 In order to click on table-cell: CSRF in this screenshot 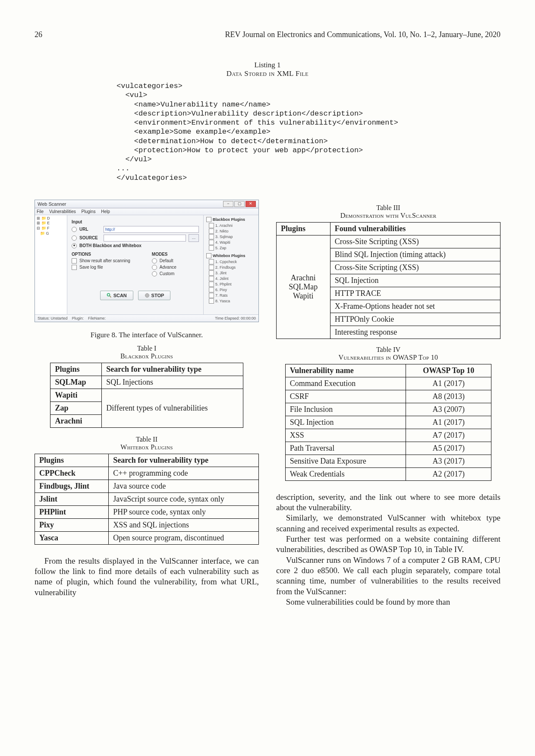, I will do `click(346, 396)`.